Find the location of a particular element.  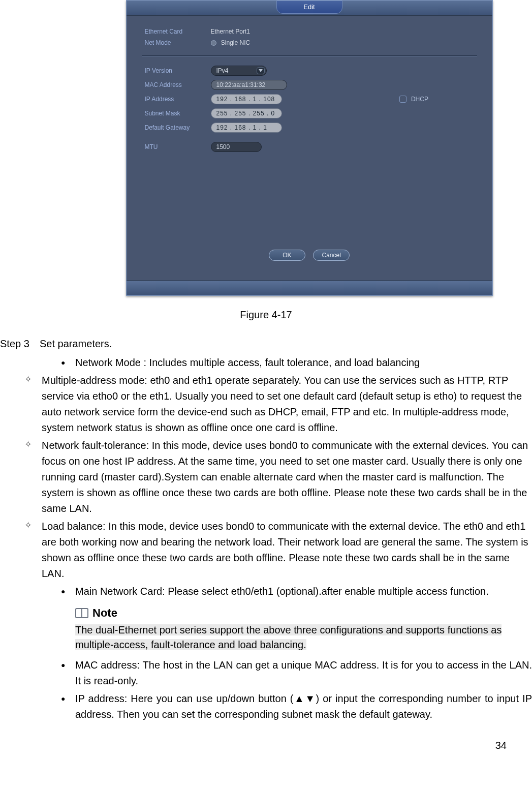

bullet-mac: MAC address: The host in the LAN can get… is located at coordinates (297, 673).